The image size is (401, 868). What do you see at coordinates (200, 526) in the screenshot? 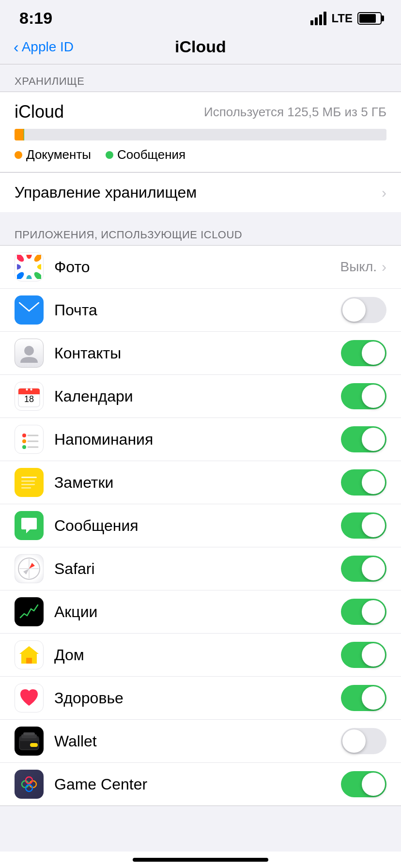
I see `app-row-messages: Сообщения` at bounding box center [200, 526].